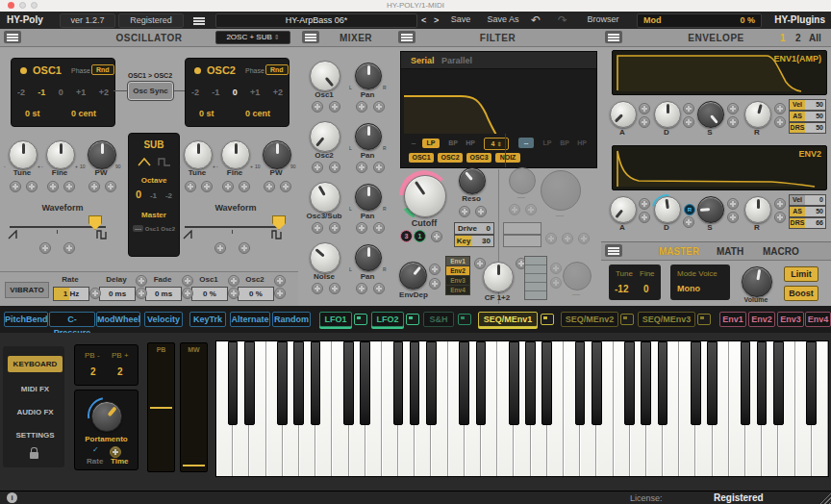 This screenshot has height=504, width=831. I want to click on osc1-cent-value: 0 cent, so click(84, 113).